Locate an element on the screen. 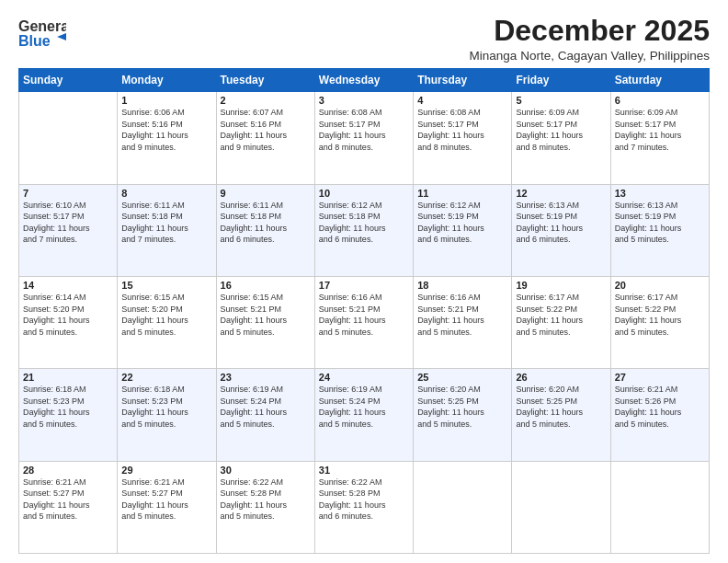 The height and width of the screenshot is (563, 728). day-number: 10 is located at coordinates (364, 193).